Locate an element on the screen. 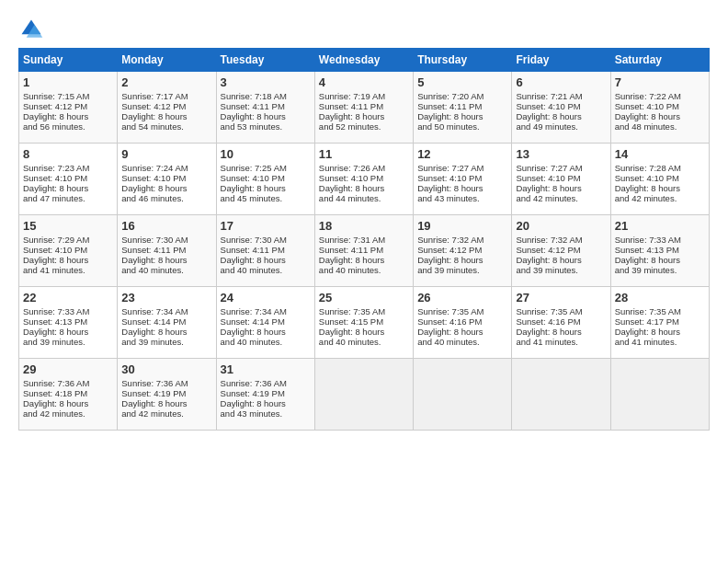 The width and height of the screenshot is (728, 563). calendar-cell: 1Sunrise: 7:15 AMSunset: 4:12 PMDaylight… is located at coordinates (68, 108).